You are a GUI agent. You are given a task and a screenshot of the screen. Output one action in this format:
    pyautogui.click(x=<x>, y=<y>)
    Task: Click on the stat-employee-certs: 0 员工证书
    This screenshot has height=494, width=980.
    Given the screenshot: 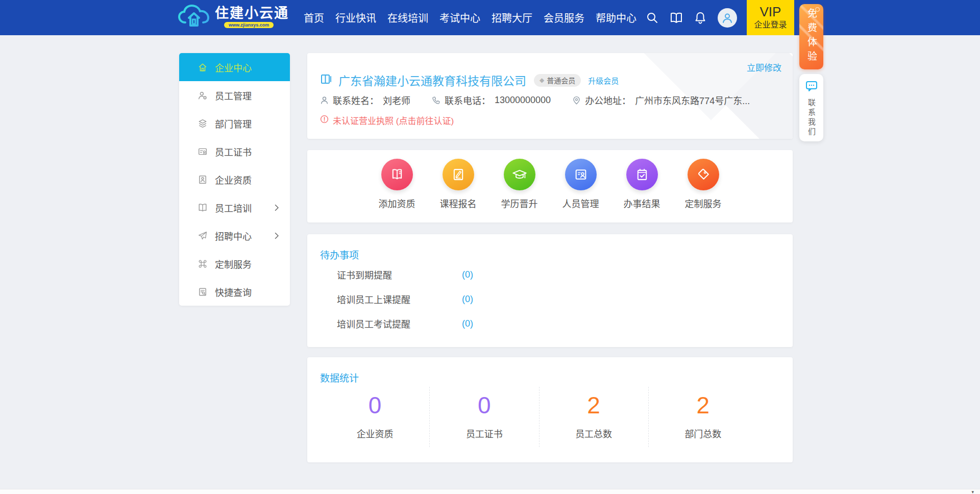 What is the action you would take?
    pyautogui.click(x=484, y=417)
    